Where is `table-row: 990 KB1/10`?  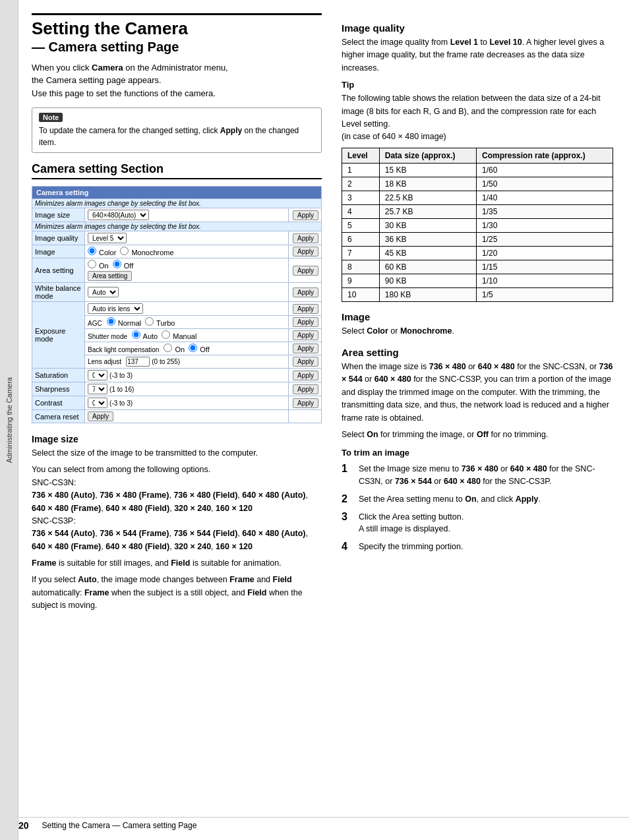
table-row: 990 KB1/10 is located at coordinates (477, 281).